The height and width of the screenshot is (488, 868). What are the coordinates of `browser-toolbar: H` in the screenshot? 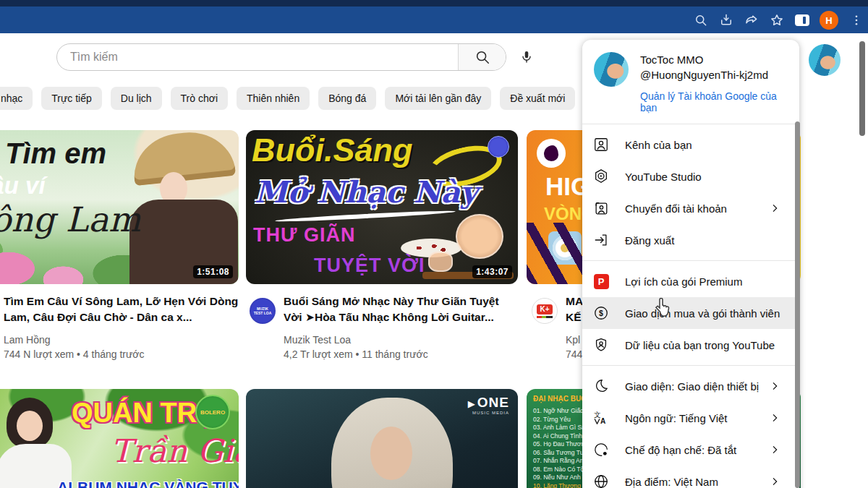 It's located at (434, 17).